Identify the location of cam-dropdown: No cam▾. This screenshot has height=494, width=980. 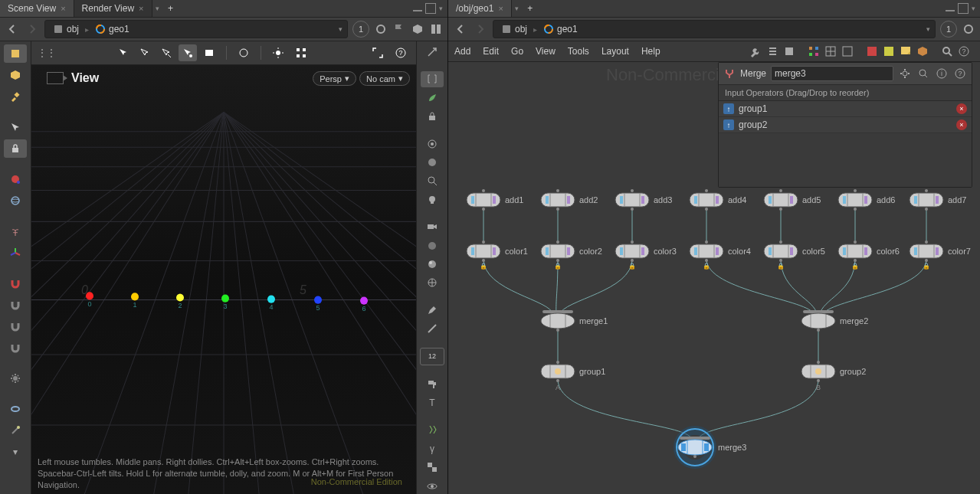
(385, 78).